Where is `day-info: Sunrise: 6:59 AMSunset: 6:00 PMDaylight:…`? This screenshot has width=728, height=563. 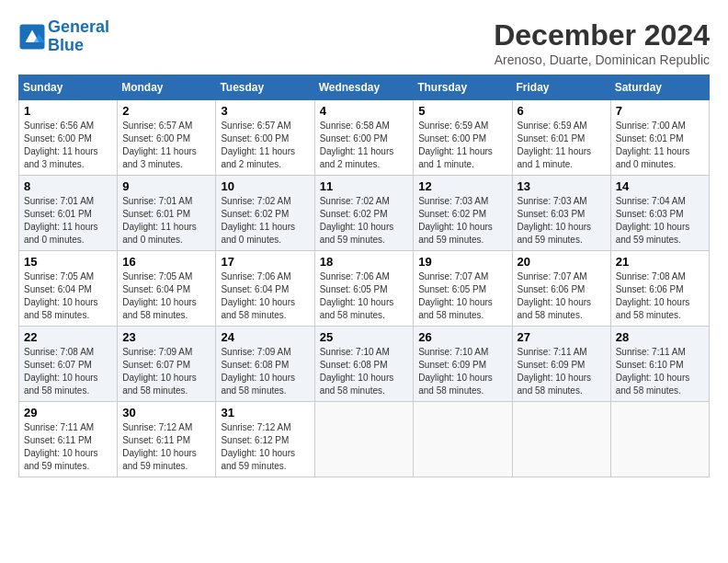 day-info: Sunrise: 6:59 AMSunset: 6:00 PMDaylight:… is located at coordinates (462, 145).